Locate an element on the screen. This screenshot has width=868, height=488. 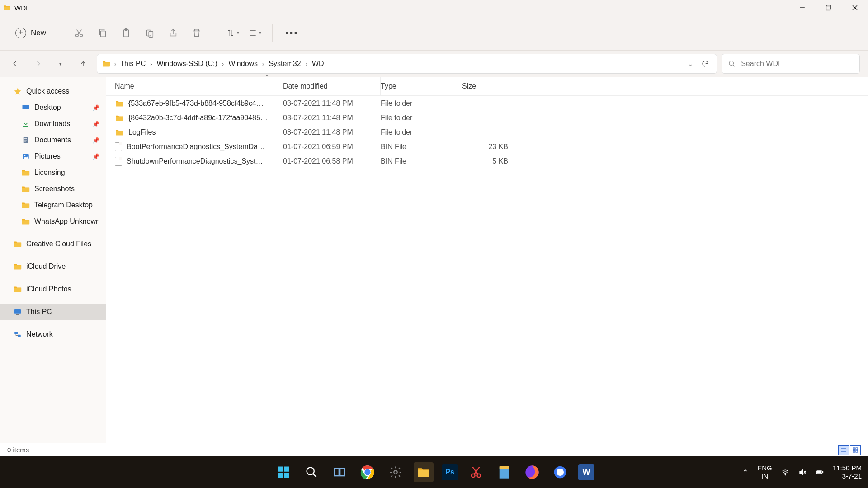
breadcrumb-item: System32 is located at coordinates (285, 64).